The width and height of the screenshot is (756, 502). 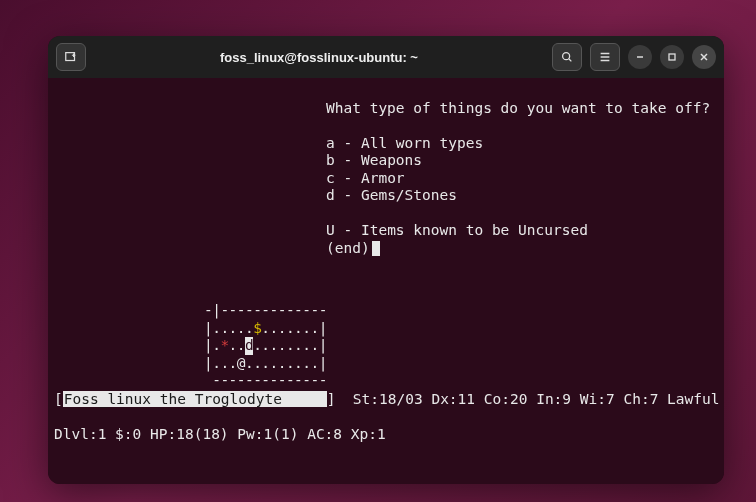 What do you see at coordinates (634, 57) in the screenshot?
I see `titlebar-right` at bounding box center [634, 57].